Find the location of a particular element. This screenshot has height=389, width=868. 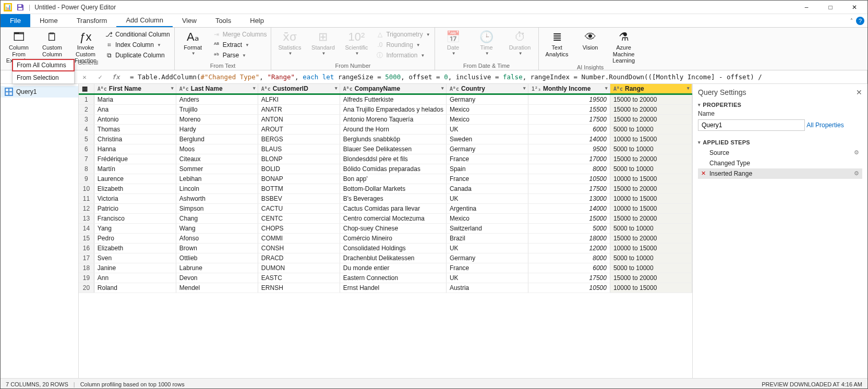

cell: Moos is located at coordinates (217, 149).